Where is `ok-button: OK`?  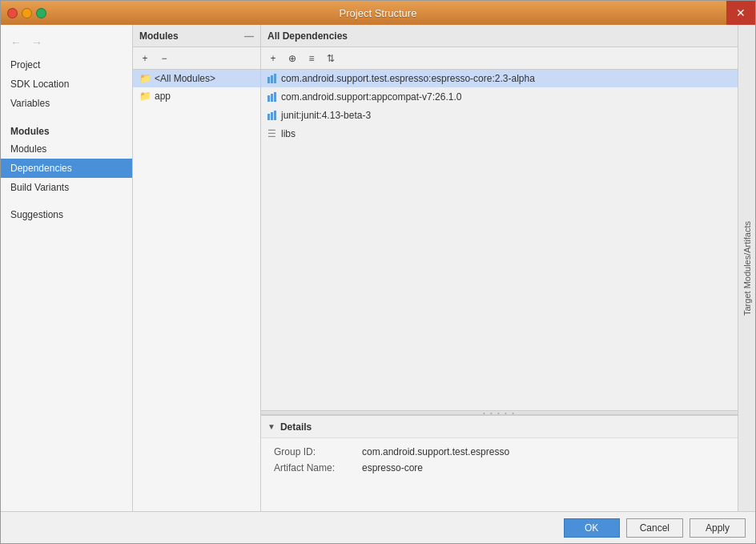 ok-button: OK is located at coordinates (592, 528).